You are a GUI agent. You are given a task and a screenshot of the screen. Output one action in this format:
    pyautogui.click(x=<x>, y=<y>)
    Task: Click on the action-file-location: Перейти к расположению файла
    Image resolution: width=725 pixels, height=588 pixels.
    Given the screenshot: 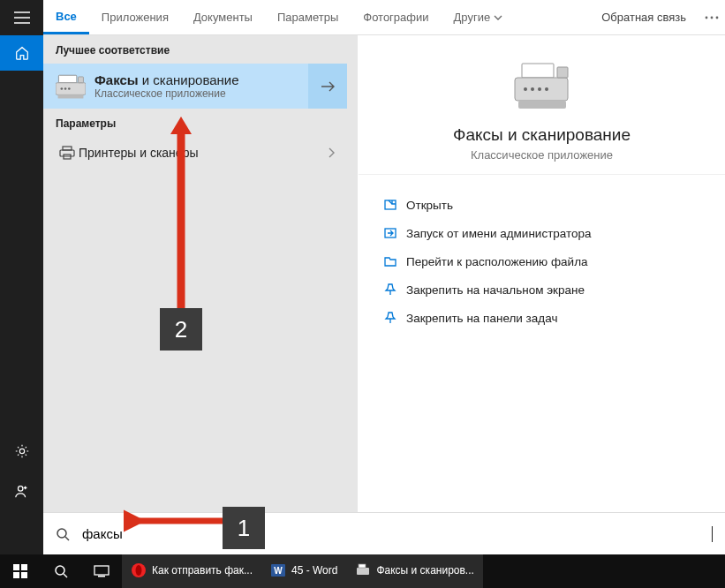 What is the action you would take?
    pyautogui.click(x=542, y=261)
    